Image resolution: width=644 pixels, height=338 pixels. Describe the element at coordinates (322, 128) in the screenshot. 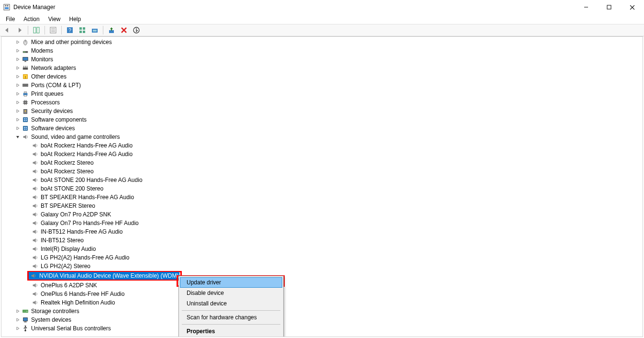

I see `category-row: Software devices` at that location.